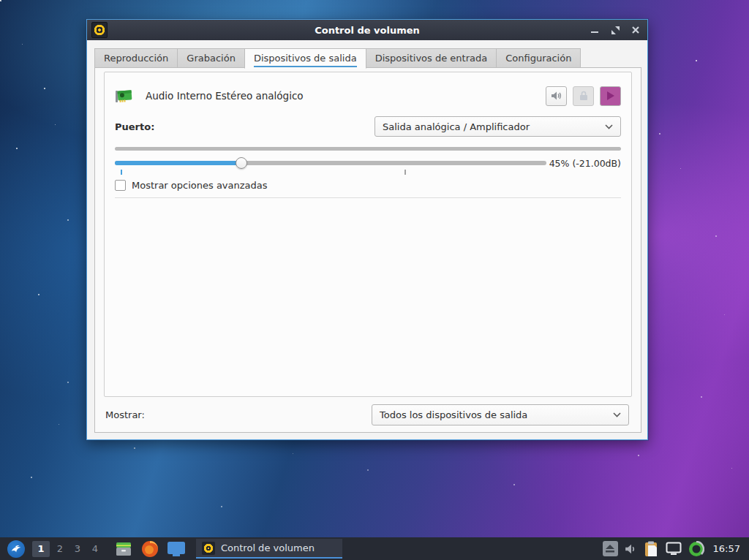 This screenshot has width=749, height=560. Describe the element at coordinates (636, 30) in the screenshot. I see `close-button` at that location.